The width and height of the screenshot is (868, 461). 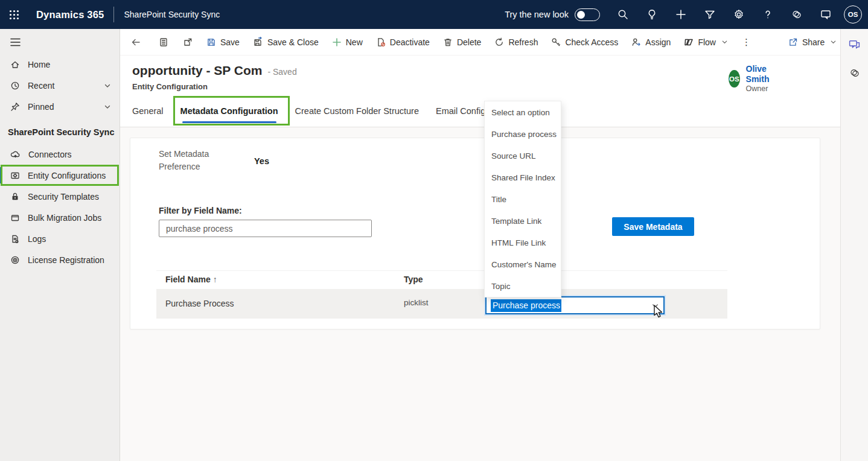 I want to click on dropdown-option: Source URL, so click(x=523, y=156).